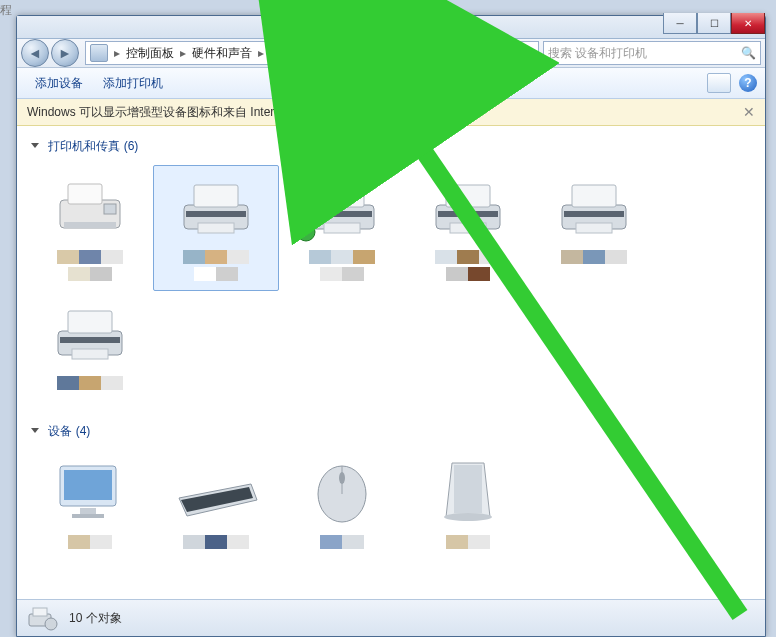 The image size is (776, 637). Describe the element at coordinates (680, 24) in the screenshot. I see `minimize-button: ─` at that location.